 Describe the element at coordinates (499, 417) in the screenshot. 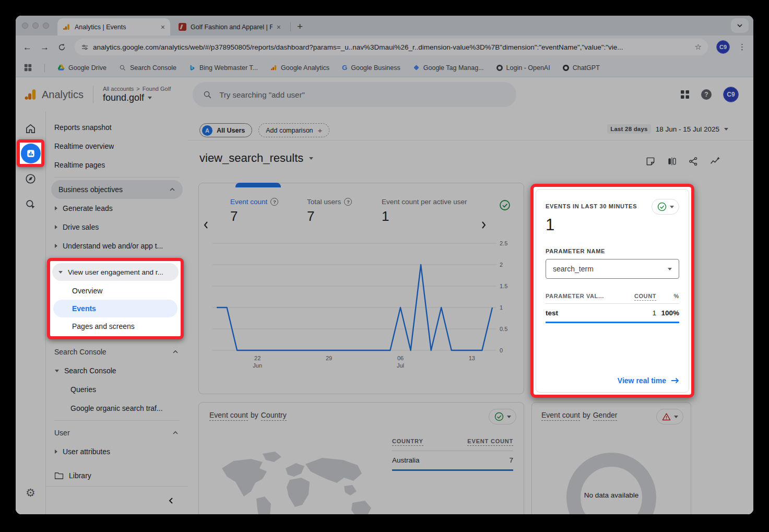

I see `check-circle-icon` at that location.